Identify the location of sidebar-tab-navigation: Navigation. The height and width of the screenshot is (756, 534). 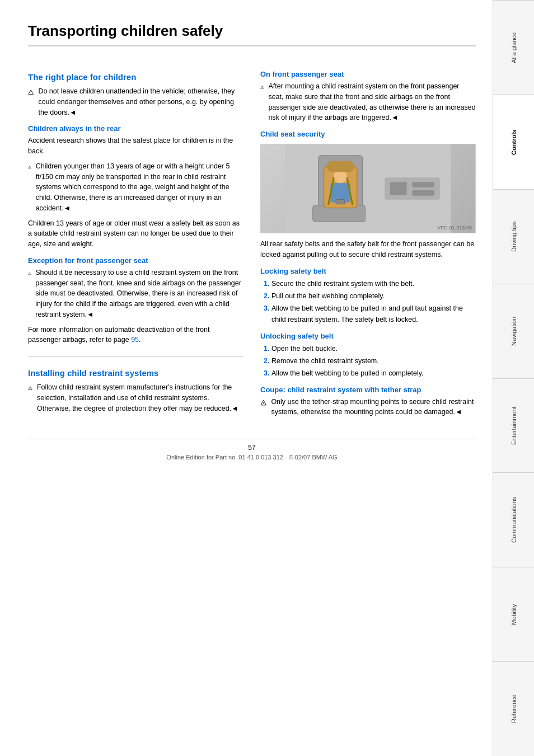
(514, 331).